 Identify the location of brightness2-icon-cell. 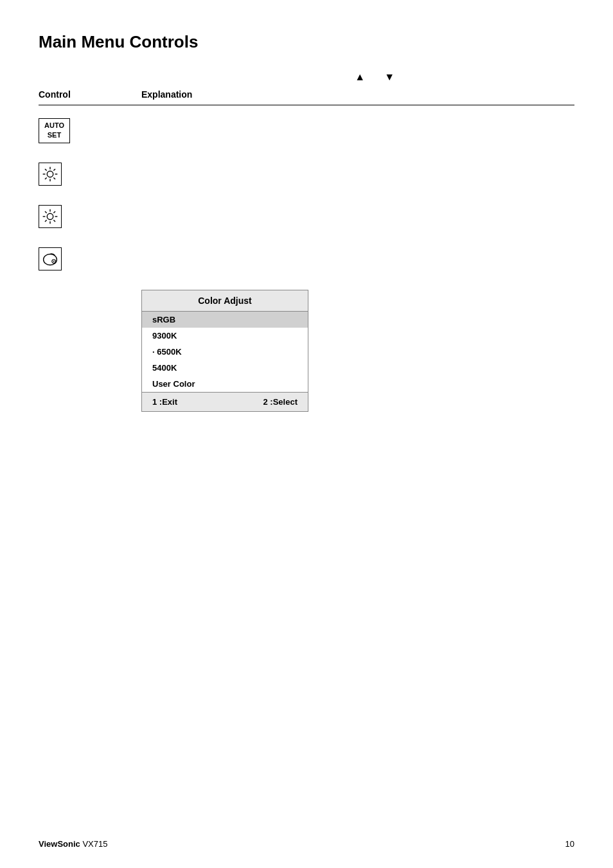
(77, 217).